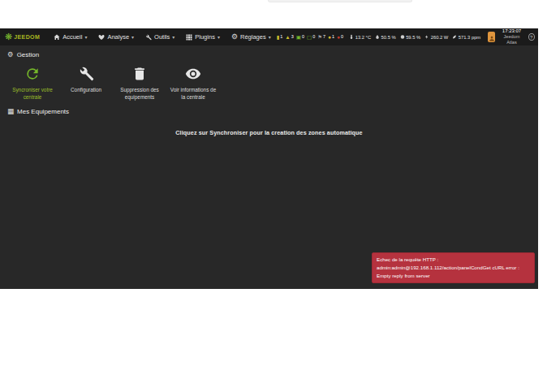 The height and width of the screenshot is (392, 560). I want to click on humidity-icon, so click(377, 37).